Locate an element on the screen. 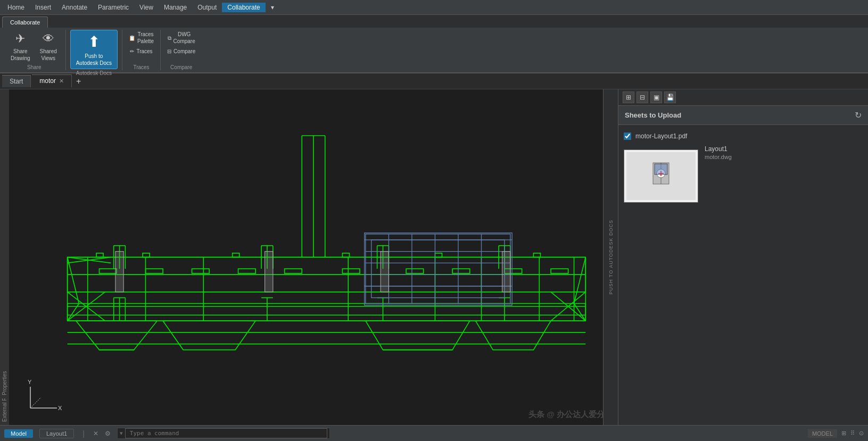  traces-palette-label: TracesPalette is located at coordinates (146, 38).